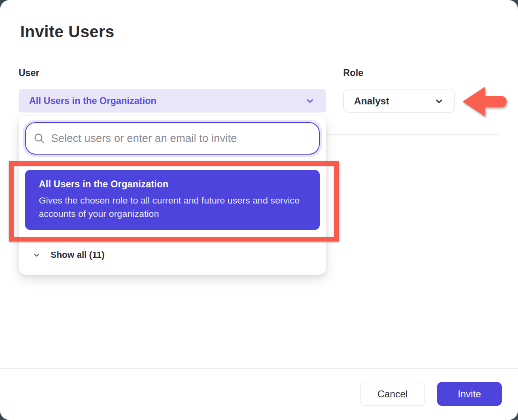 The width and height of the screenshot is (518, 420). Describe the element at coordinates (399, 101) in the screenshot. I see `role-select-dropdown: Analyst` at that location.